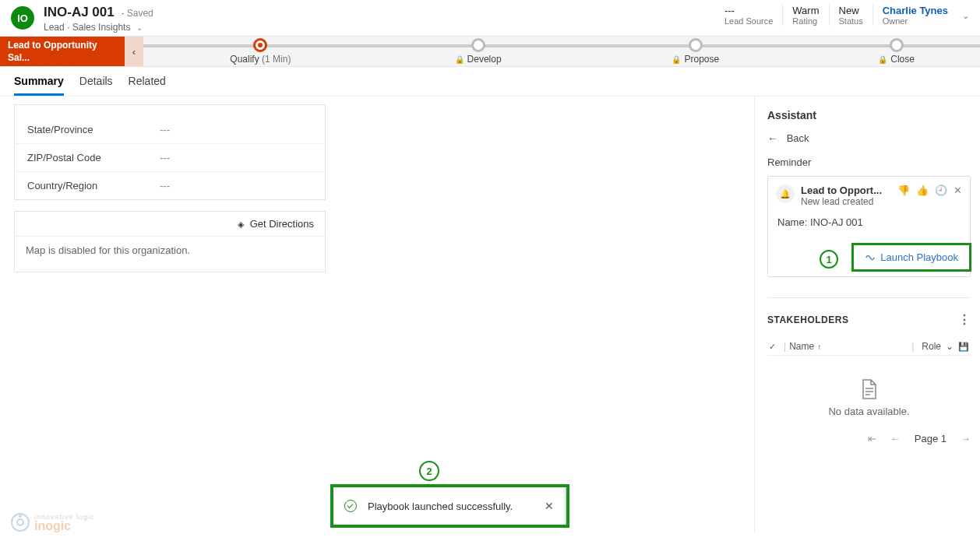 This screenshot has height=541, width=980. What do you see at coordinates (52, 522) in the screenshot?
I see `watermark-logo: innovative logic inogic` at bounding box center [52, 522].